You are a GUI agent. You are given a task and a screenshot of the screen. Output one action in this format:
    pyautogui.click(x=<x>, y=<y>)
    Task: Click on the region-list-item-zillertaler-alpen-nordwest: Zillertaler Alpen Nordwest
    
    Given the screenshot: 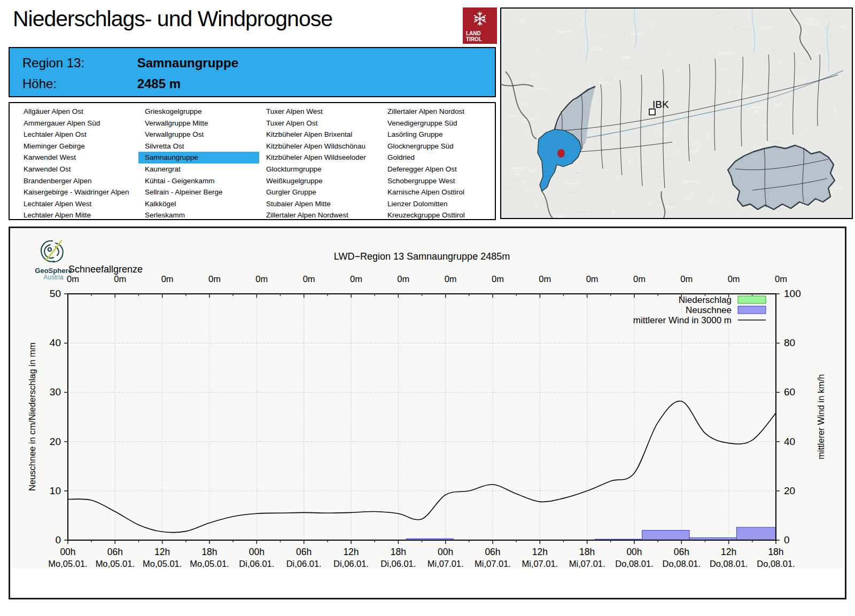 What is the action you would take?
    pyautogui.click(x=320, y=215)
    